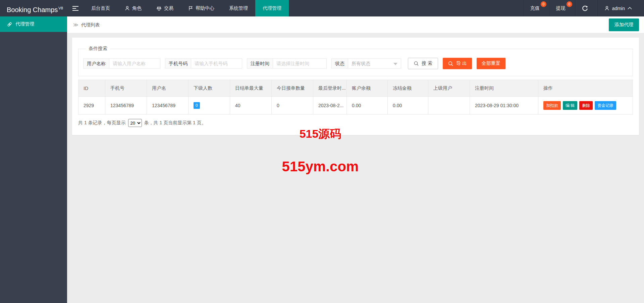 The image size is (644, 303). What do you see at coordinates (102, 123) in the screenshot?
I see `pagination-prefix: 共 1 条记录，每页显示` at bounding box center [102, 123].